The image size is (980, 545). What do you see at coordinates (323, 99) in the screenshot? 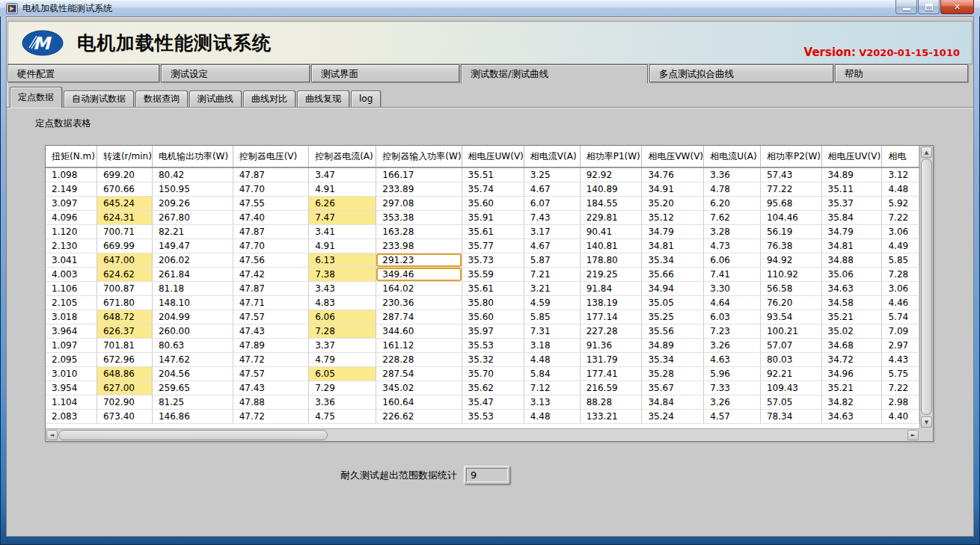
I see `sub-tab-5: 曲线复现` at bounding box center [323, 99].